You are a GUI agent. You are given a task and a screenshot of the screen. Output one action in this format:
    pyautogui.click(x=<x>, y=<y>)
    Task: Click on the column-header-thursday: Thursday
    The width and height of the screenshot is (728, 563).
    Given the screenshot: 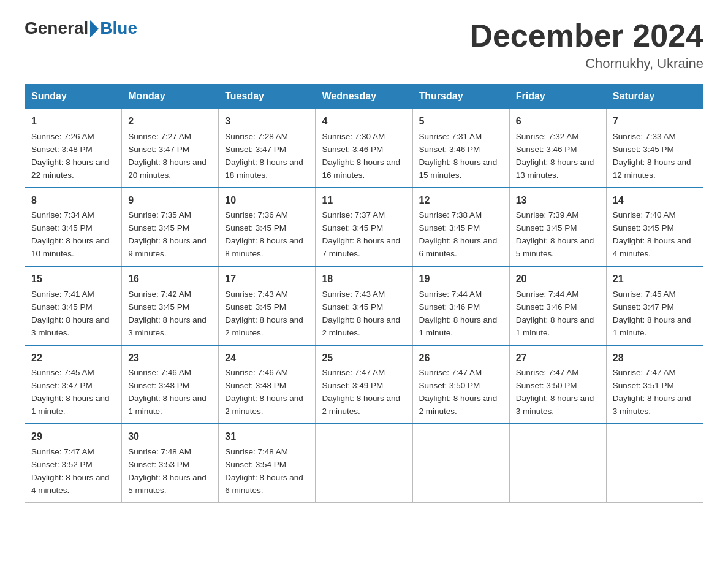 What is the action you would take?
    pyautogui.click(x=461, y=97)
    